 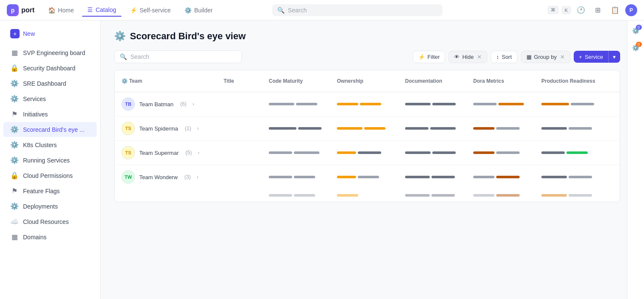 I want to click on right-panel-badge-btn: ⚙️ 0, so click(x=636, y=31).